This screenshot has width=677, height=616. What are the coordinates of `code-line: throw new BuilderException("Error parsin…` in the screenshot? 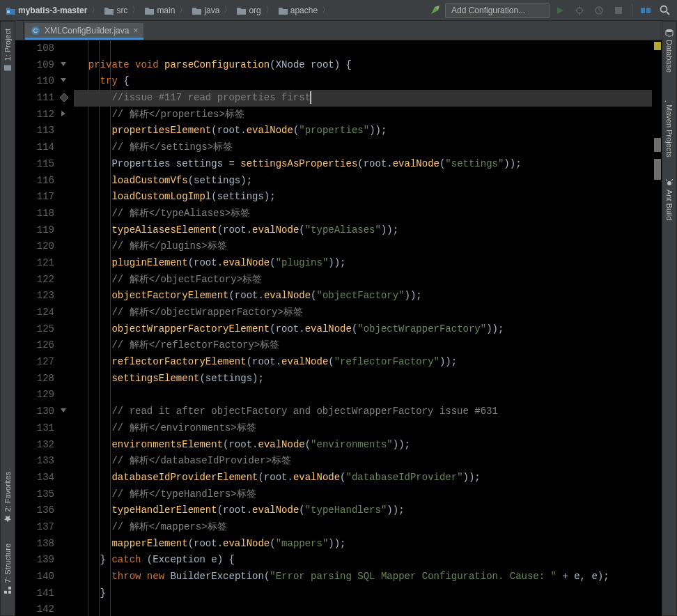 It's located at (363, 577).